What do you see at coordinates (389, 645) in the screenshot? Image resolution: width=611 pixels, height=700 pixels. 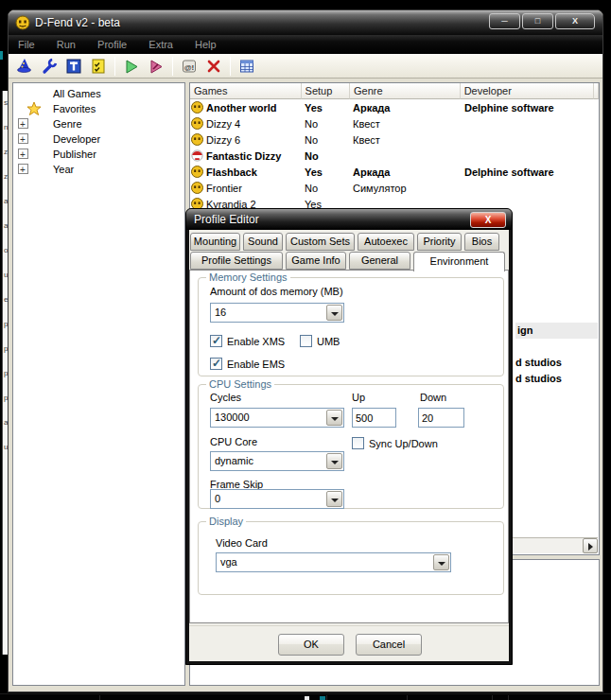 I see `cancel-button: Cancel` at bounding box center [389, 645].